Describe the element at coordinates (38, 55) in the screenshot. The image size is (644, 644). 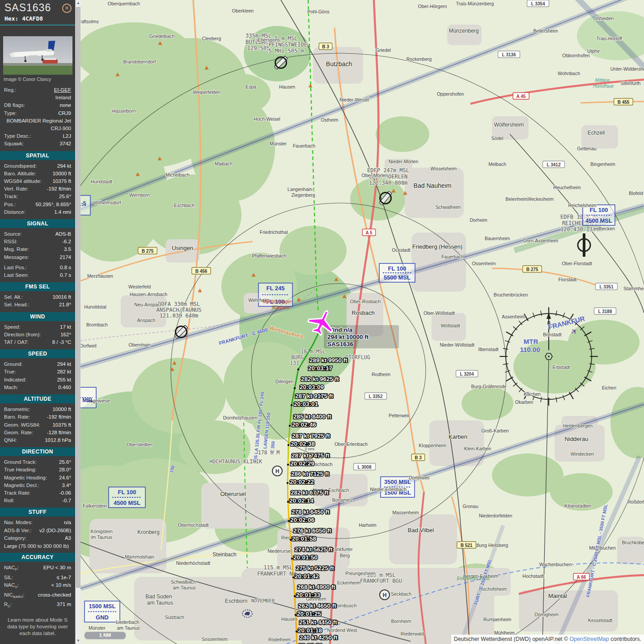
I see `aircraft-photo` at that location.